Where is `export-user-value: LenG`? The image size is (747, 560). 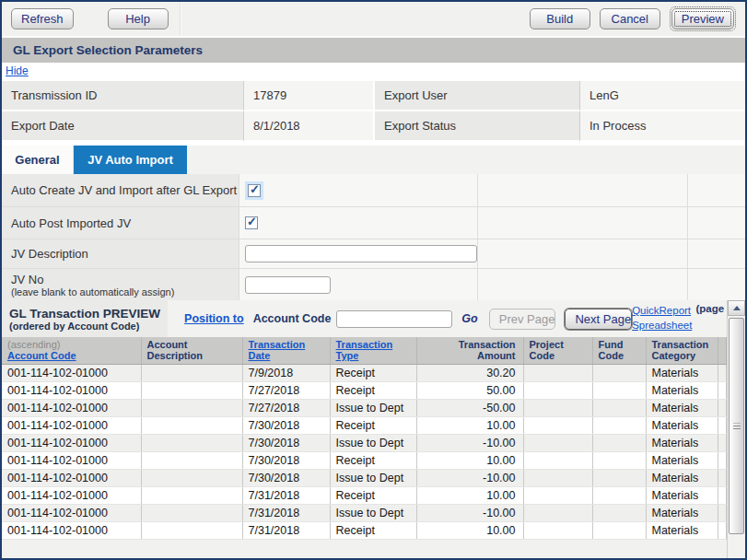 export-user-value: LenG is located at coordinates (663, 96).